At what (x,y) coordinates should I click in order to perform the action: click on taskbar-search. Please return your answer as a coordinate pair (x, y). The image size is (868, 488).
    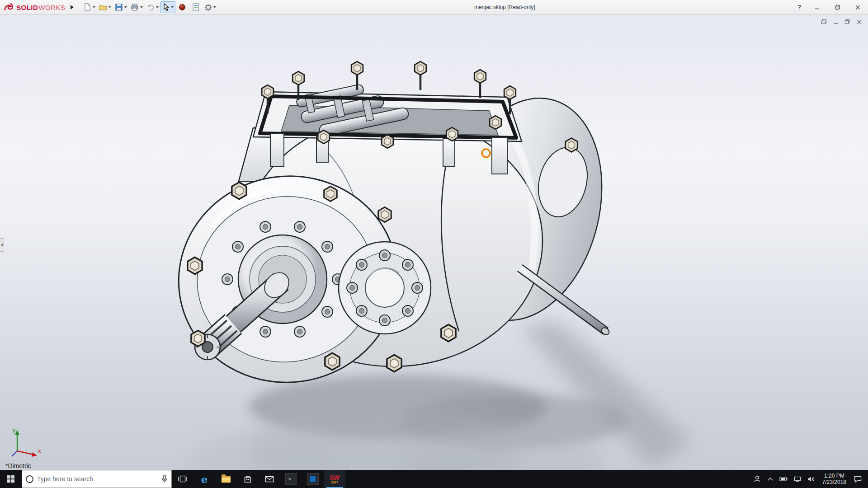
    Looking at the image, I should click on (97, 479).